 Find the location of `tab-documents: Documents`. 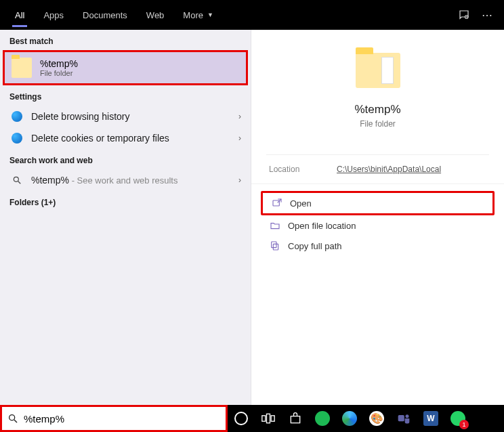

tab-documents: Documents is located at coordinates (105, 15).